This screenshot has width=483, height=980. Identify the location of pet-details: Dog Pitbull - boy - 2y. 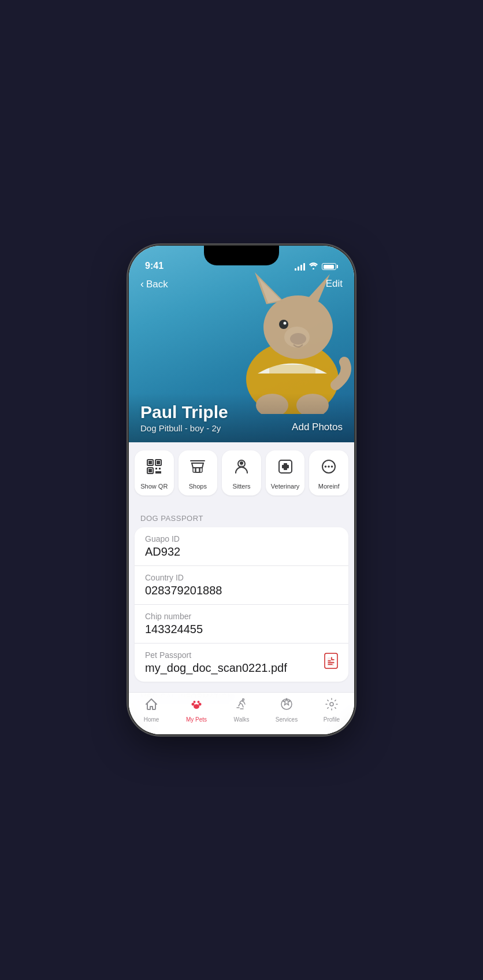
(184, 428).